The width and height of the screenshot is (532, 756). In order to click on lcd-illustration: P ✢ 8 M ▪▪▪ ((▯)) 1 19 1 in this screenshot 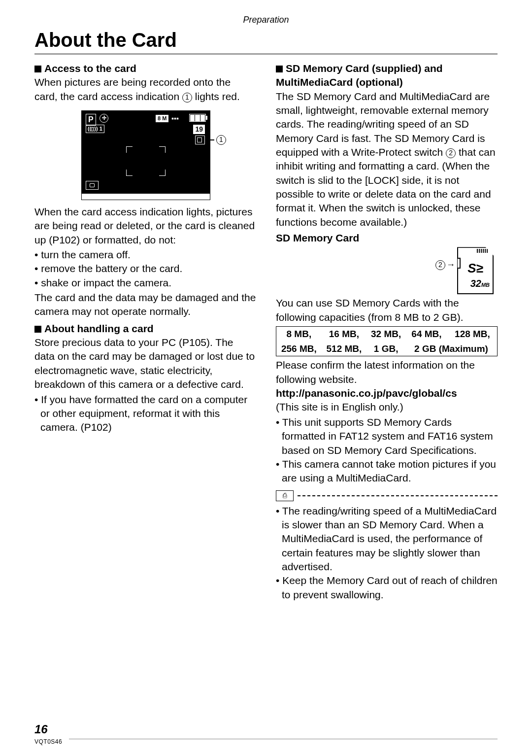, I will do `click(145, 155)`.